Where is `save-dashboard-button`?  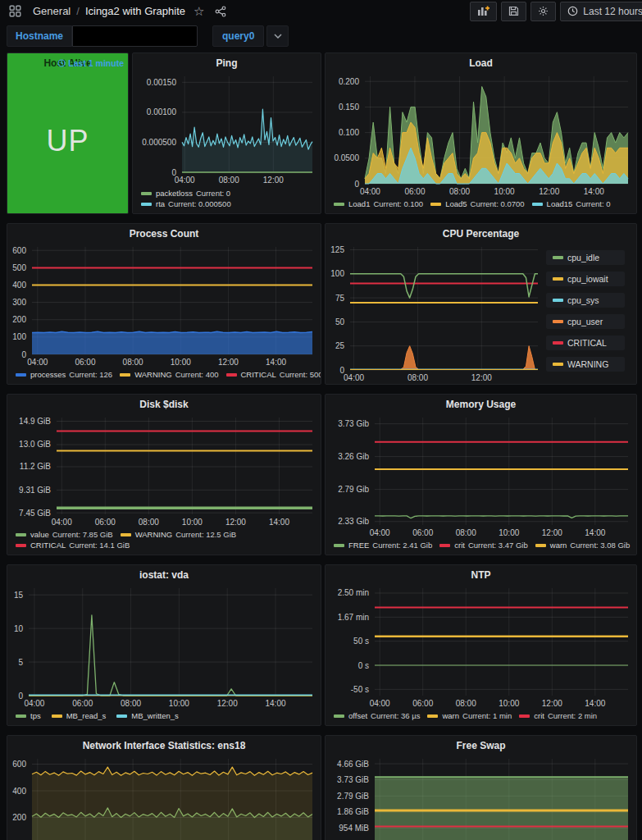
save-dashboard-button is located at coordinates (513, 11).